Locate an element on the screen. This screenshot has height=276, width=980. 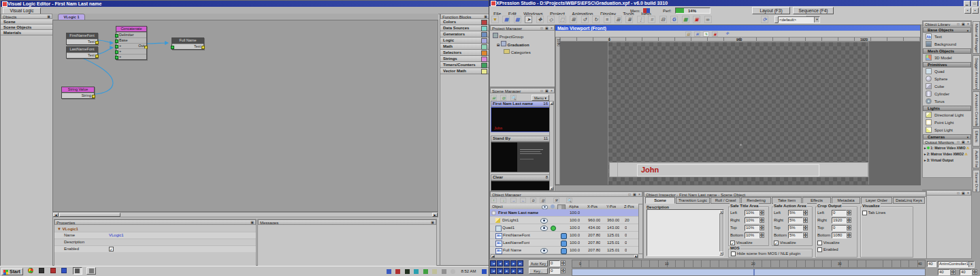
taskbar-window-button is located at coordinates (91, 271).